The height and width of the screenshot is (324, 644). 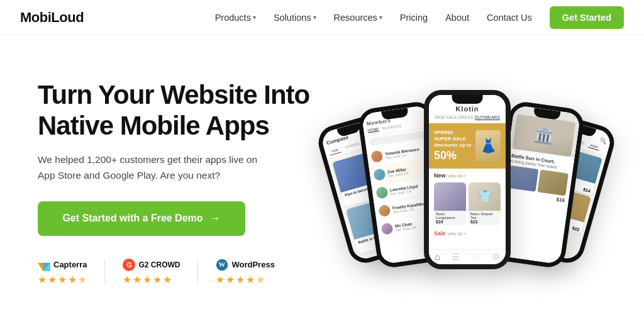 I want to click on g2-label: G2 CROWD, so click(x=159, y=265).